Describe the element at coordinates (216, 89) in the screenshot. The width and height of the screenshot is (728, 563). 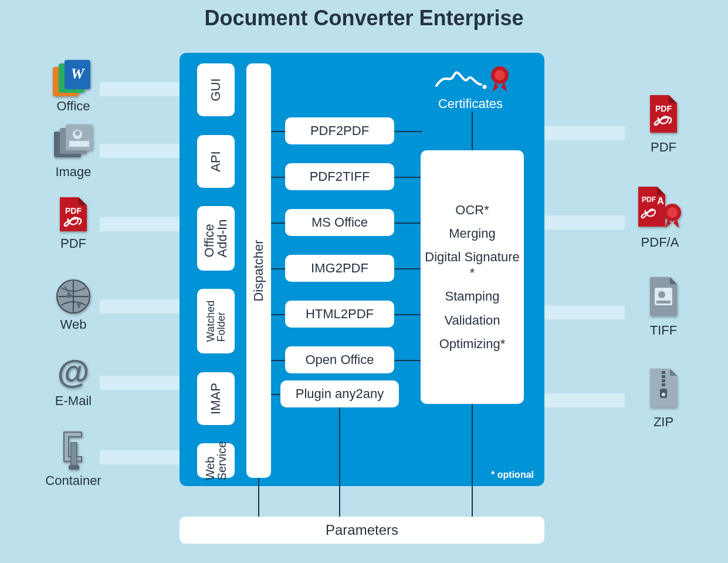
I see `interface-gui-label: GUI` at that location.